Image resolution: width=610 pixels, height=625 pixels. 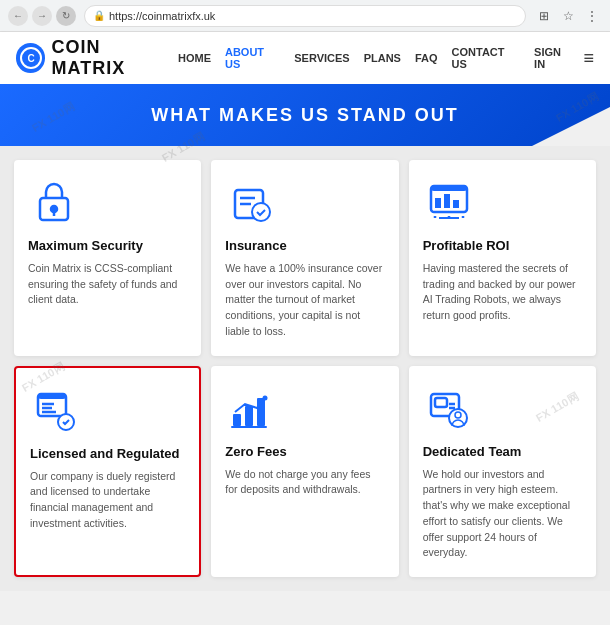 I want to click on card-team: Dedicated Team We hold our investors and…, so click(x=502, y=472).